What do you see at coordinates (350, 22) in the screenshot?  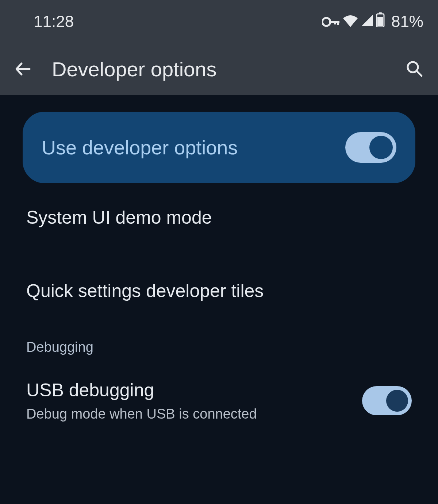 I see `wifi-icon` at bounding box center [350, 22].